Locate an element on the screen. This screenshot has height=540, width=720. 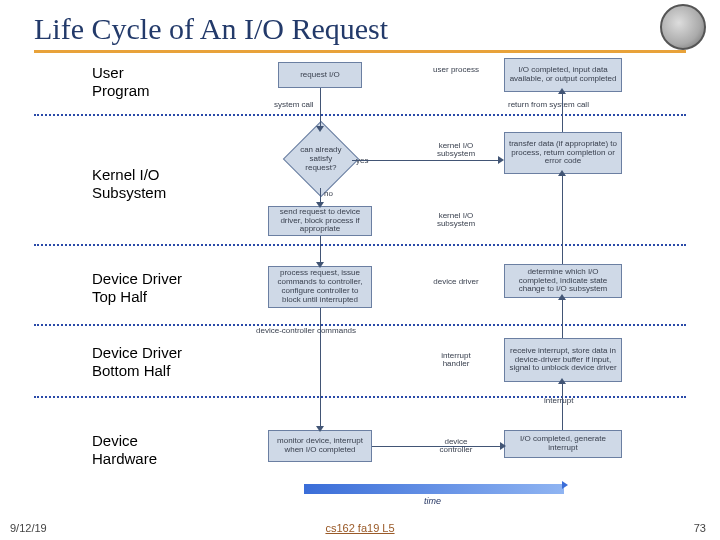
label-interrupt: interrupt is located at coordinates (558, 400).